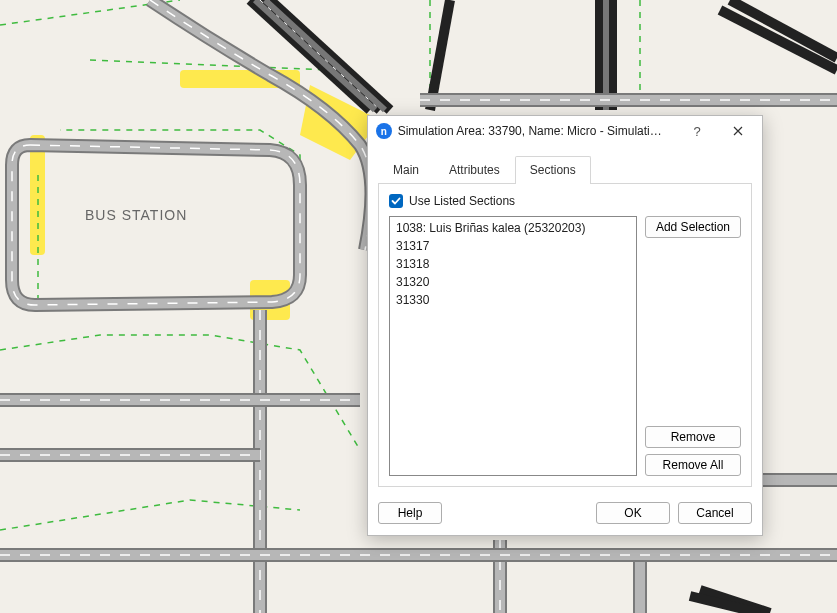 The image size is (837, 613). What do you see at coordinates (513, 346) in the screenshot?
I see `sections-listbox: 1038: Luis Briñas kalea (25320203) 31317…` at bounding box center [513, 346].